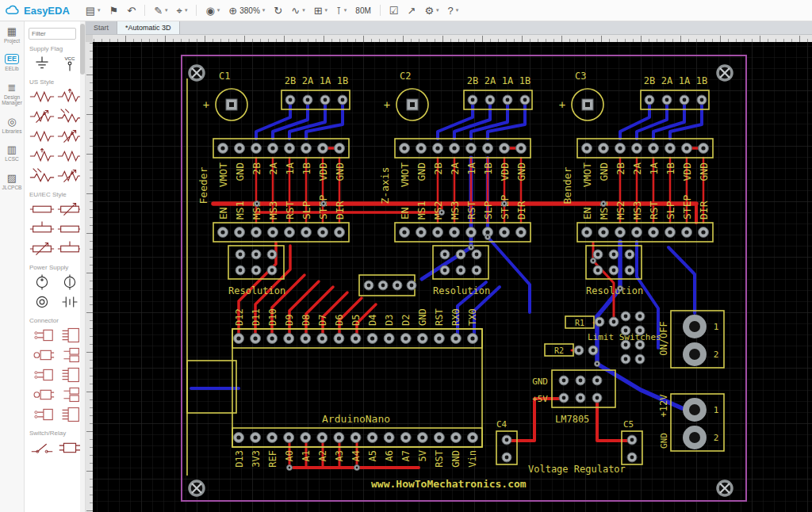  What do you see at coordinates (70, 249) in the screenshot?
I see `symbol-res-eu-t` at bounding box center [70, 249].